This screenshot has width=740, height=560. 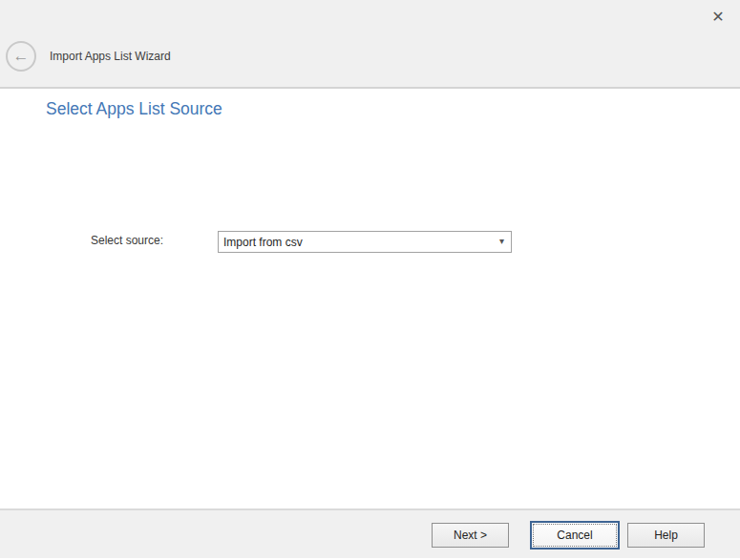 What do you see at coordinates (502, 241) in the screenshot?
I see `chevron-down-icon: ▾` at bounding box center [502, 241].